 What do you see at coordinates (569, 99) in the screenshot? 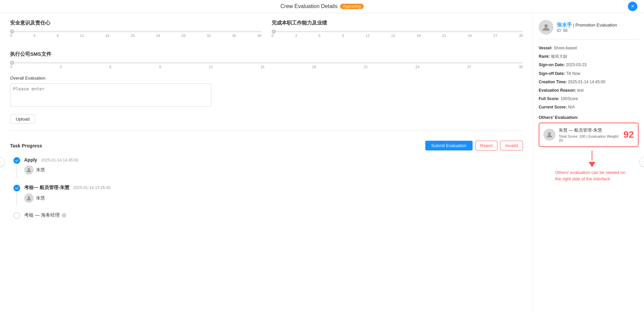
I see `full-score-value: 100Score` at bounding box center [569, 99].